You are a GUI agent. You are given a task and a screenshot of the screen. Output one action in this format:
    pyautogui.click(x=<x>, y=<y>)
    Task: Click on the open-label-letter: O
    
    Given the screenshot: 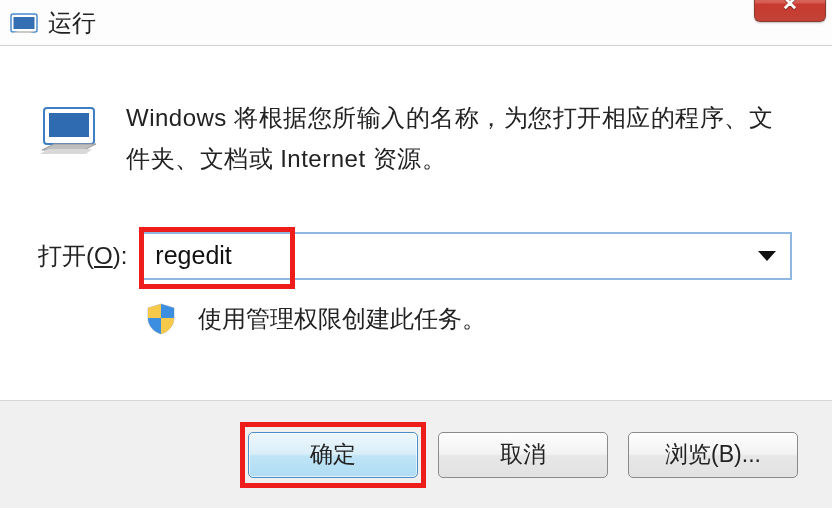 What is the action you would take?
    pyautogui.click(x=104, y=256)
    